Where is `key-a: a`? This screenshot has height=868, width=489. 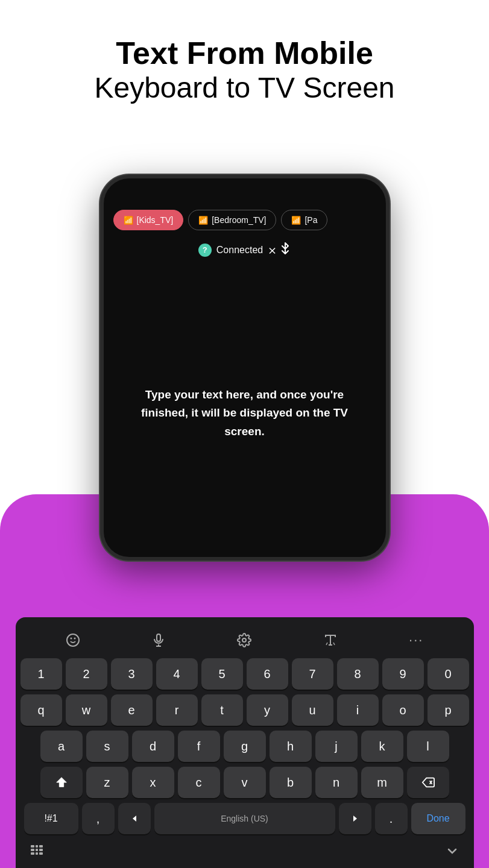 key-a: a is located at coordinates (62, 746).